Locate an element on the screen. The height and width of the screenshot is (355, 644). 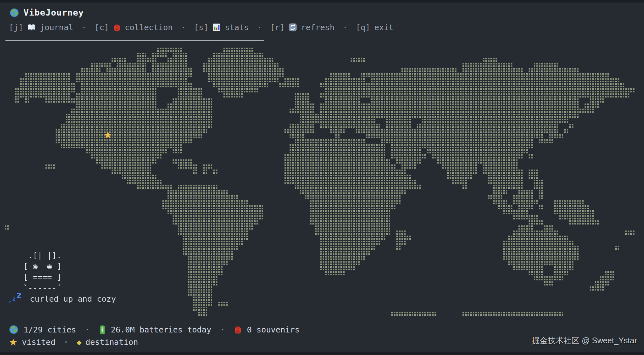
pet-art-line: [ ==== ] is located at coordinates (40, 277).